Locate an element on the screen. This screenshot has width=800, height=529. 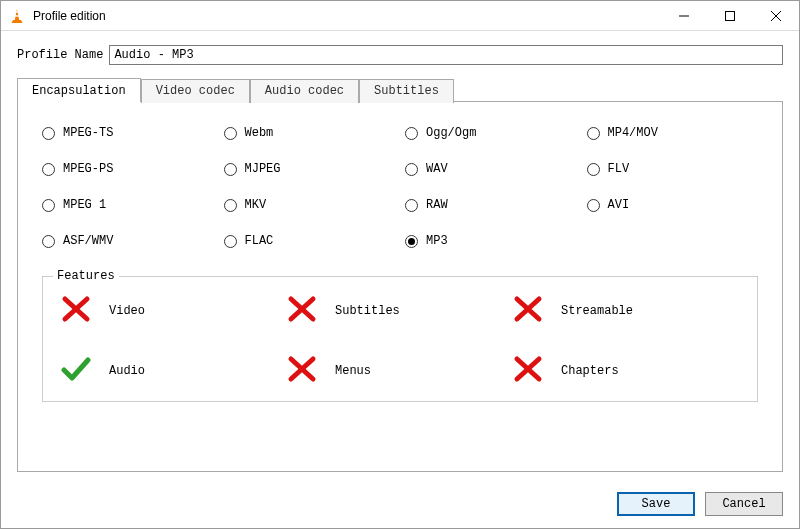
tab-subtitles: Subtitles is located at coordinates (406, 91).